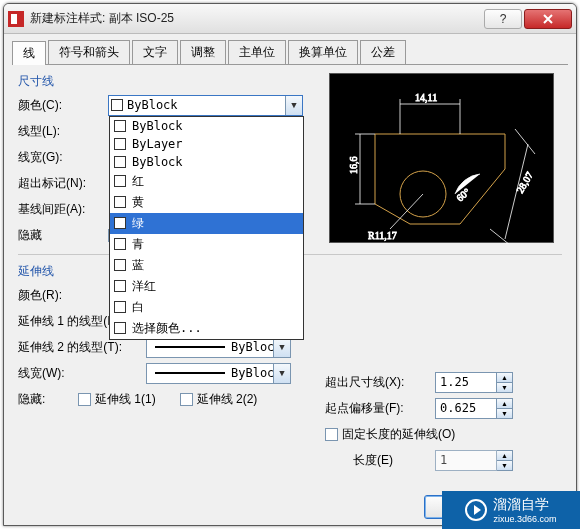  Describe the element at coordinates (476, 510) in the screenshot. I see `play-icon` at that location.